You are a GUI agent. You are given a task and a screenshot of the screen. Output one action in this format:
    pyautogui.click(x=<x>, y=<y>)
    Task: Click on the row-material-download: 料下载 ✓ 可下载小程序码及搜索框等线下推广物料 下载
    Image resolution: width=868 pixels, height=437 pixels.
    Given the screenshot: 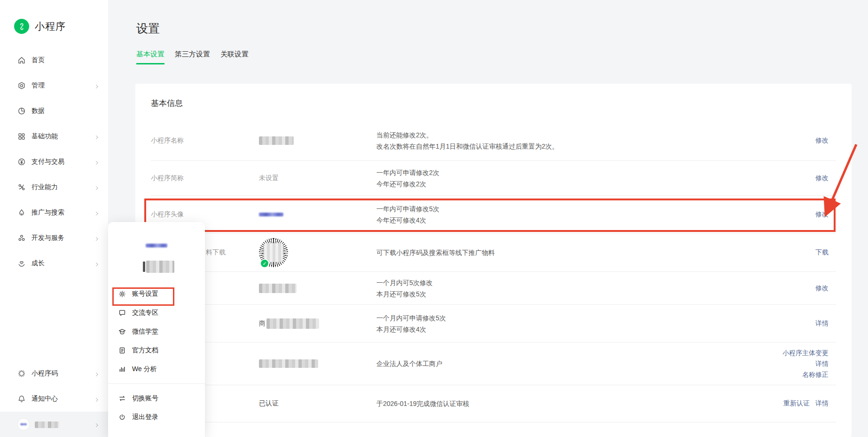 What is the action you would take?
    pyautogui.click(x=493, y=253)
    